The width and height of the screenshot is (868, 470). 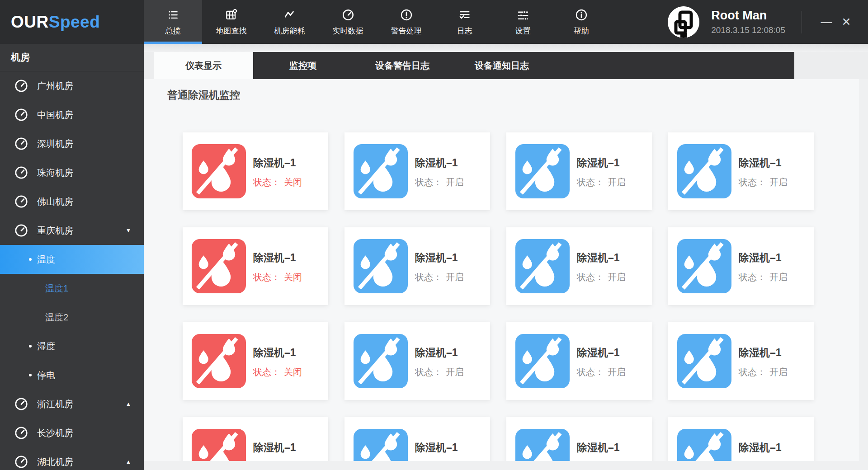 I want to click on nav-item-settings: 设置, so click(x=523, y=22).